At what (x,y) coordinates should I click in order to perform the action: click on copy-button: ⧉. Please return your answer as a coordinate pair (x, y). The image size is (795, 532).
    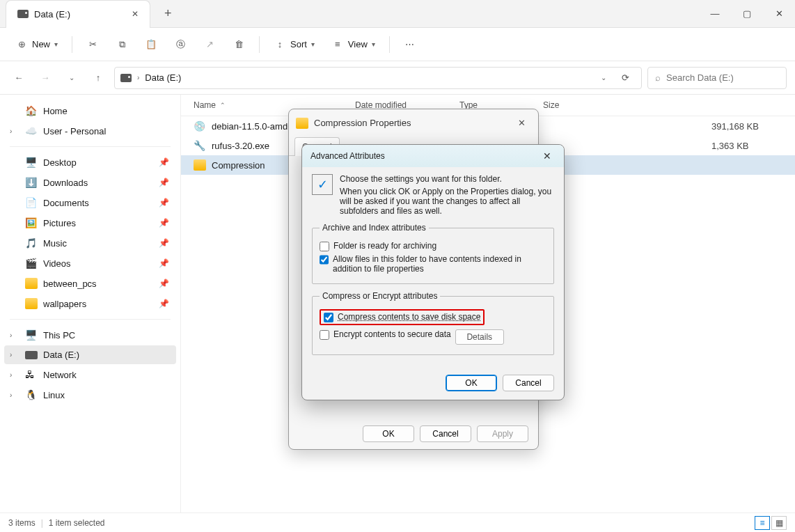
    Looking at the image, I should click on (122, 45).